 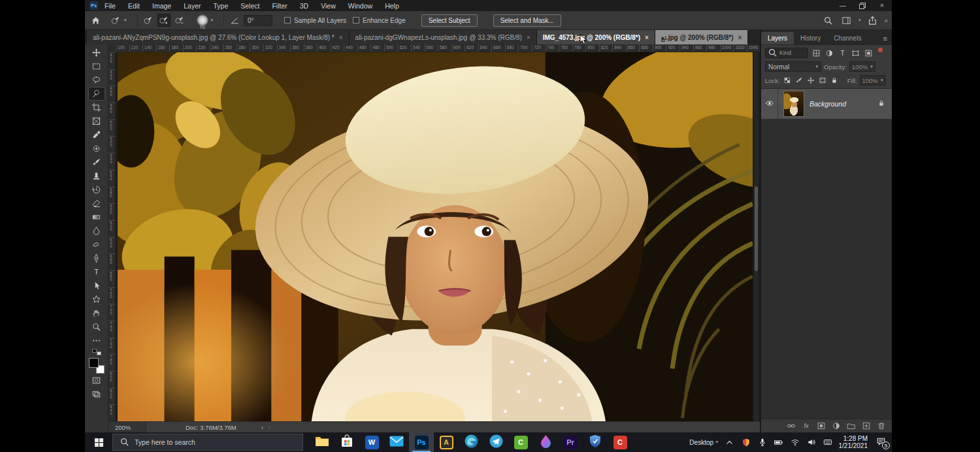 What do you see at coordinates (372, 442) in the screenshot?
I see `taskbar-app-word: W` at bounding box center [372, 442].